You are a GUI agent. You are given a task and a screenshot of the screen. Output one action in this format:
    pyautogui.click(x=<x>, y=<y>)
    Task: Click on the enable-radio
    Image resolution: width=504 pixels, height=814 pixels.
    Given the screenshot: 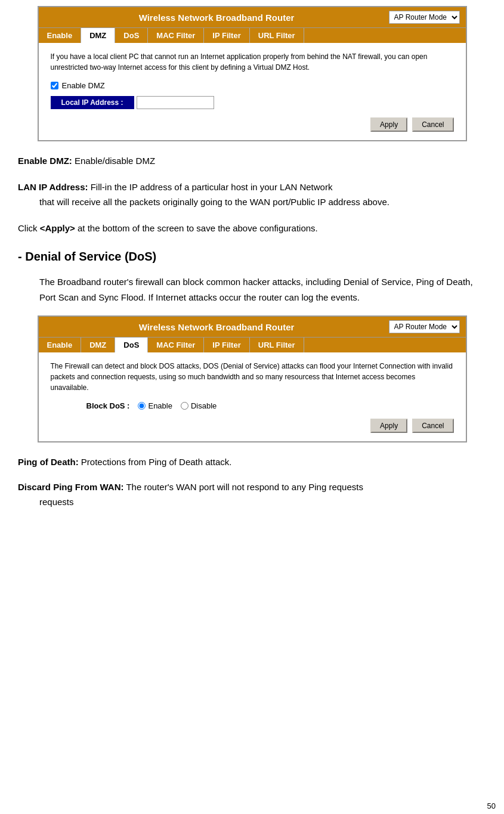 What is the action you would take?
    pyautogui.click(x=142, y=406)
    